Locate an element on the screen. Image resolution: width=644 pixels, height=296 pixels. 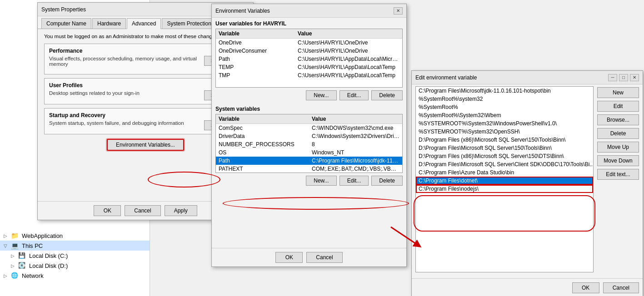
user-var-row: TEMPC:\Users\HAVRYIL\AppData\Local\Temp is located at coordinates (309, 67).